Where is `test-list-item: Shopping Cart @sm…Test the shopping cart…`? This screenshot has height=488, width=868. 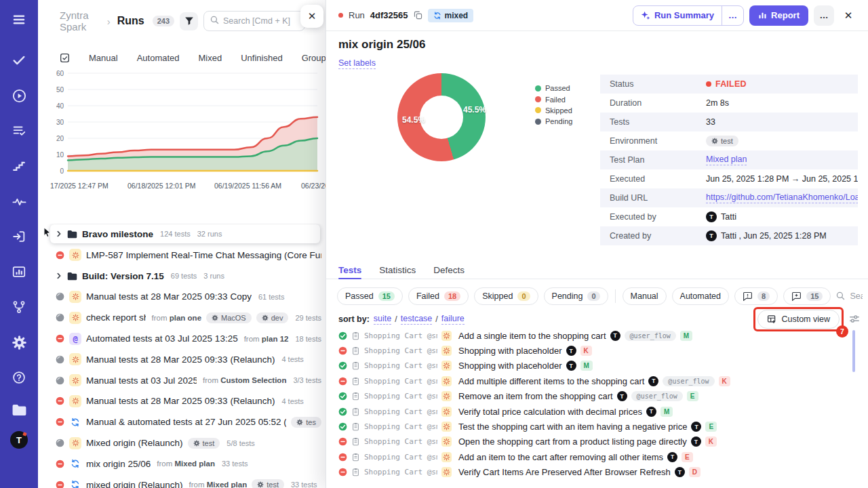
test-list-item: Shopping Cart @sm…Test the shopping cart… is located at coordinates (598, 426).